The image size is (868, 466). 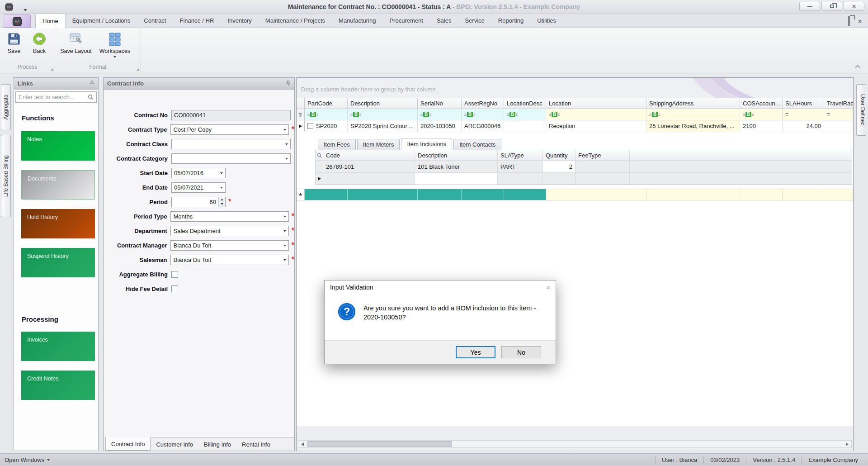 What do you see at coordinates (839, 103) in the screenshot?
I see `column-header-travelradius: TravelRadiu...` at bounding box center [839, 103].